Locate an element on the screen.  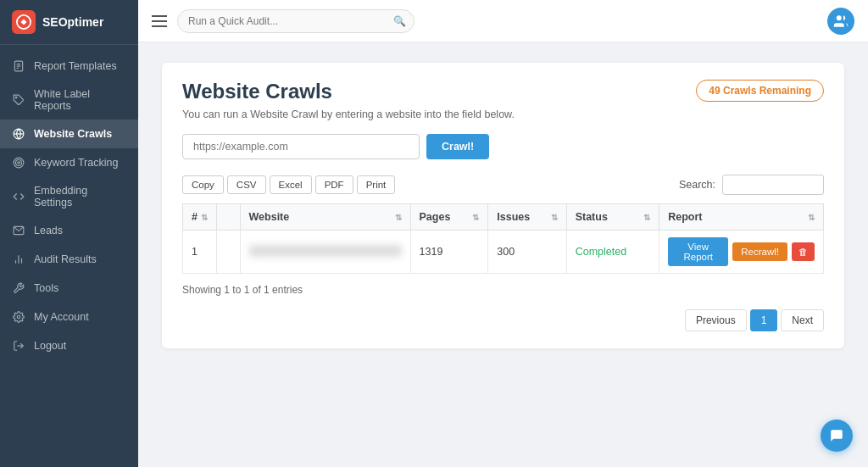
crawl-url-input is located at coordinates (301, 147).